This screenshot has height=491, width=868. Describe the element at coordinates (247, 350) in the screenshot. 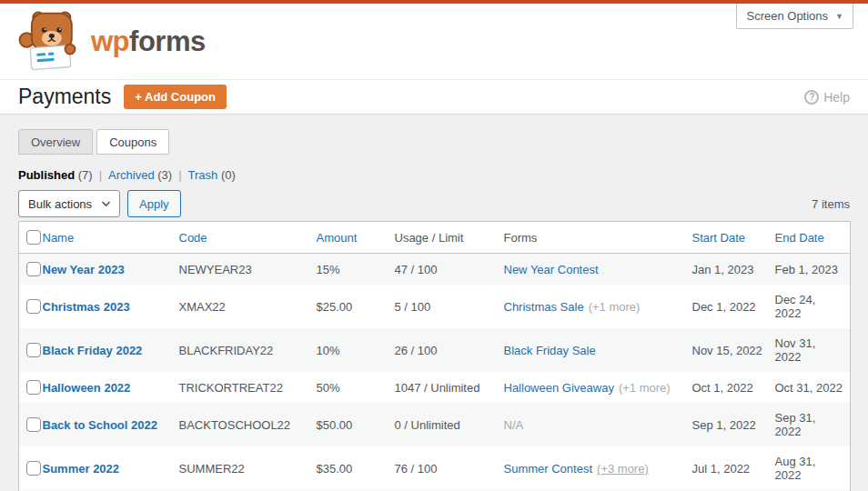

I see `coupon-code-cell: BLACKFRIDAY22` at that location.